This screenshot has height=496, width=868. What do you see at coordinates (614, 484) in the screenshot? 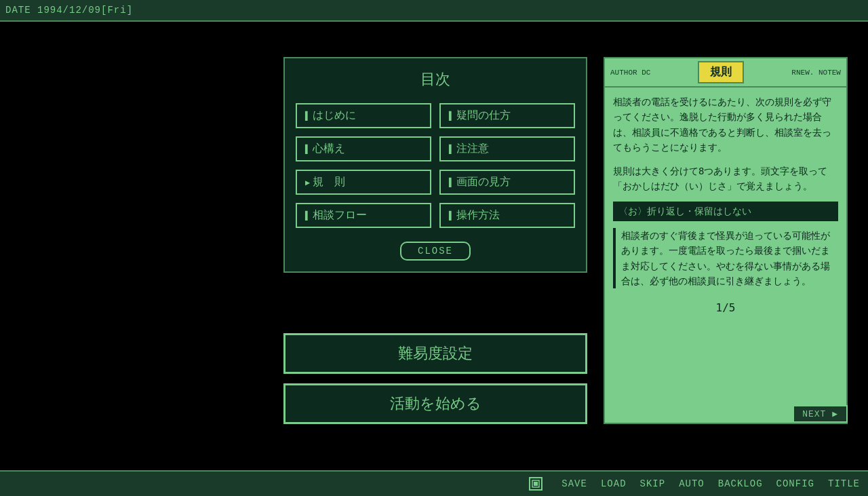
I see `load-button: LOAD` at bounding box center [614, 484].